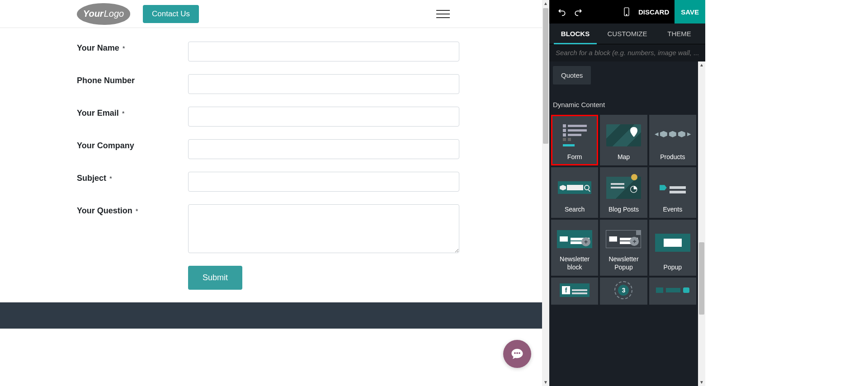 This screenshot has width=868, height=386. Describe the element at coordinates (572, 75) in the screenshot. I see `block-quotes: Quotes` at that location.